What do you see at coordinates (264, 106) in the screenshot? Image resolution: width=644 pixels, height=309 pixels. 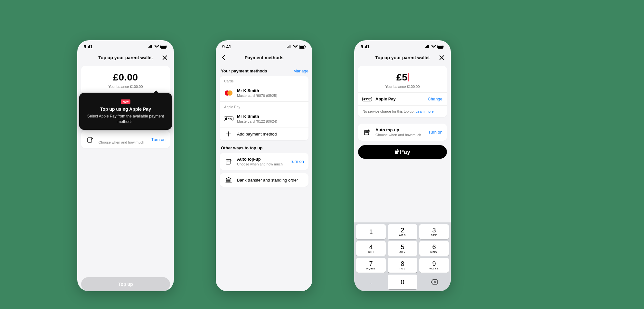 I see `group-applepay-label: Apple Pay` at bounding box center [264, 106].